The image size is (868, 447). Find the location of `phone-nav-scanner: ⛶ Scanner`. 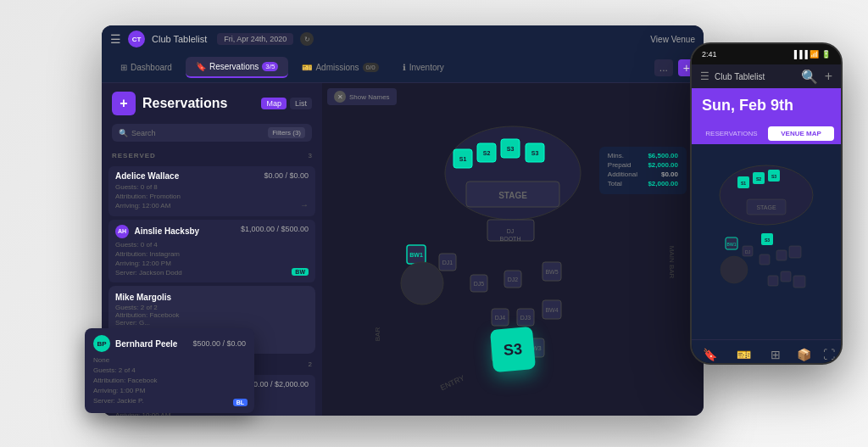

phone-nav-scanner: ⛶ Scanner is located at coordinates (829, 356).